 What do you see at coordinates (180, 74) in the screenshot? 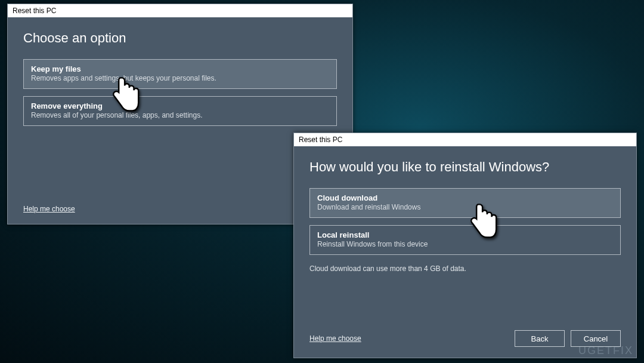
I see `option-keep-my-files: Keep my files Removes apps and settings,…` at bounding box center [180, 74].